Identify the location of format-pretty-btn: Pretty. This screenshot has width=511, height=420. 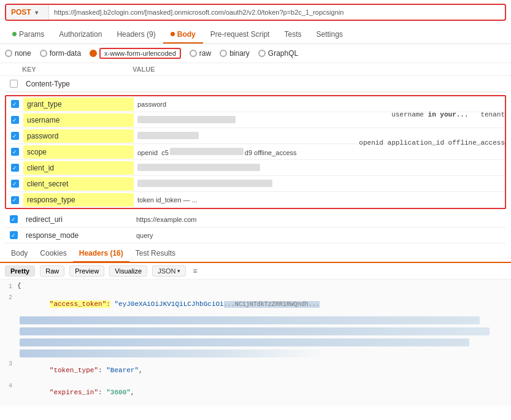
(20, 271).